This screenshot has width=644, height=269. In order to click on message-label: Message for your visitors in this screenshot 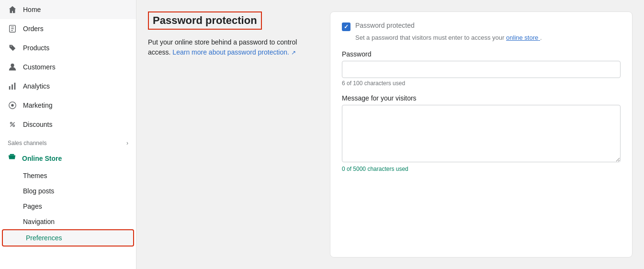, I will do `click(481, 98)`.